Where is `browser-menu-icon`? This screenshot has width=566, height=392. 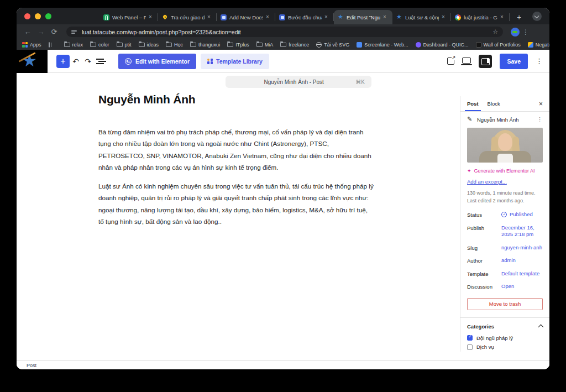
browser-menu-icon is located at coordinates (526, 32).